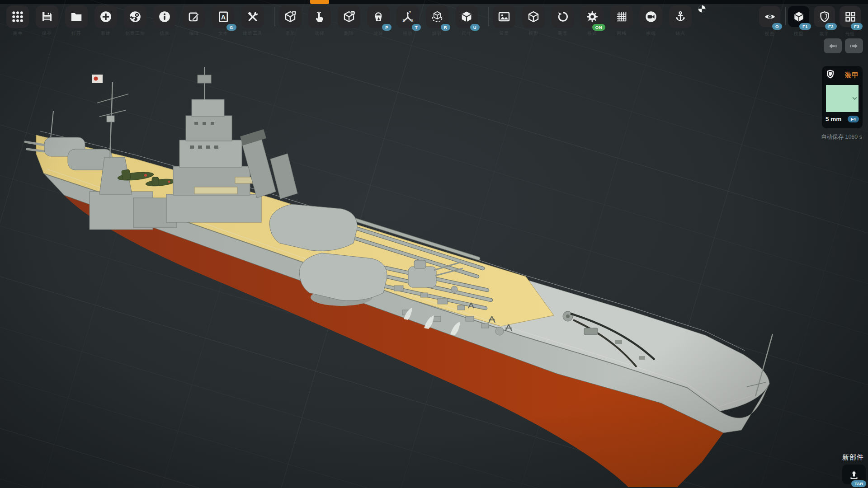 The image size is (868, 488). What do you see at coordinates (842, 99) in the screenshot?
I see `armor-color-swatch` at bounding box center [842, 99].